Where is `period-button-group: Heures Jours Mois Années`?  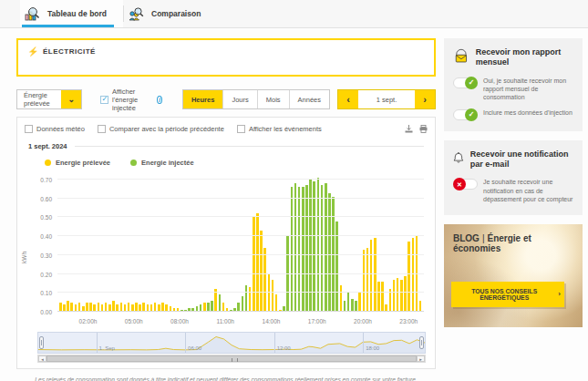 period-button-group: Heures Jours Mois Années is located at coordinates (256, 99).